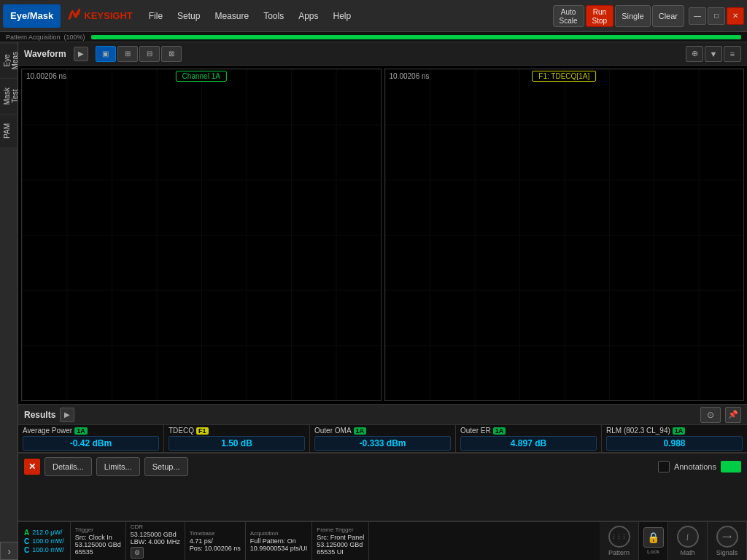 This screenshot has height=560, width=747. What do you see at coordinates (360, 431) in the screenshot?
I see `metric-outer-oma-badge: 1A` at bounding box center [360, 431].